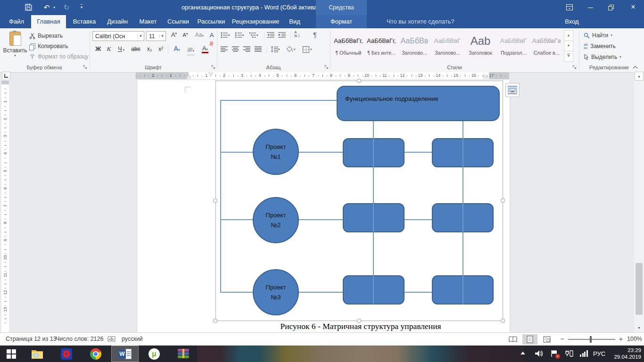  What do you see at coordinates (177, 49) in the screenshot?
I see `text-effects-button: А▾` at bounding box center [177, 49].